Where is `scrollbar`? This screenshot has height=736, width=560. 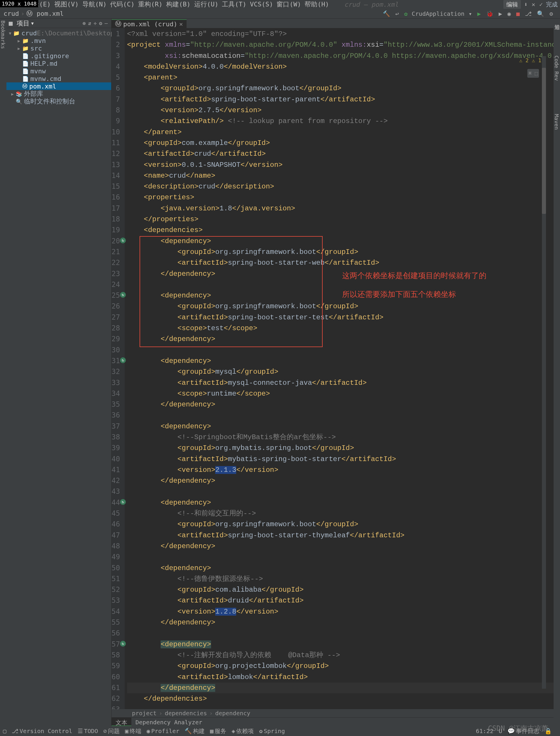 scrollbar is located at coordinates (544, 372).